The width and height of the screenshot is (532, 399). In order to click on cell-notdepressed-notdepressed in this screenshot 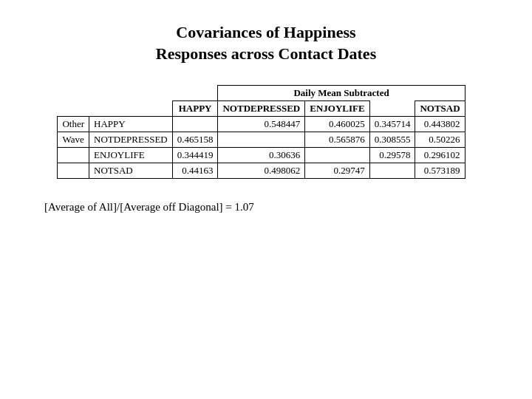, I will do `click(262, 140)`.